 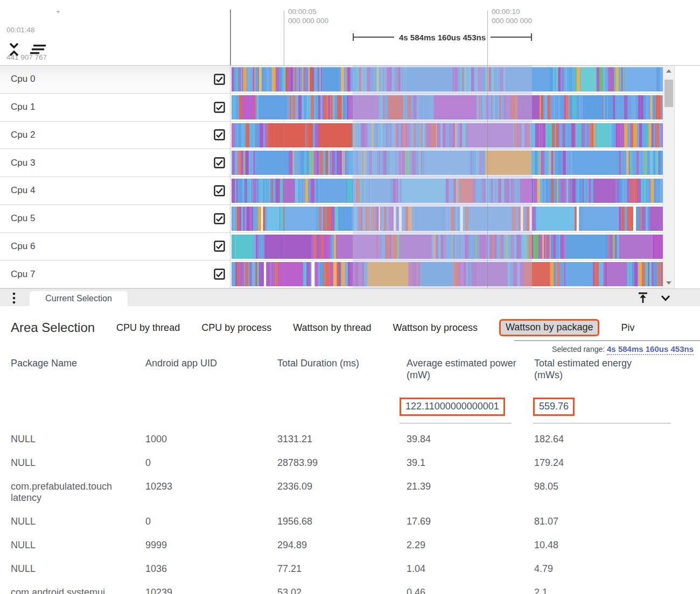 I want to click on details-tab-cpu-by-process: CPU by process, so click(x=236, y=328).